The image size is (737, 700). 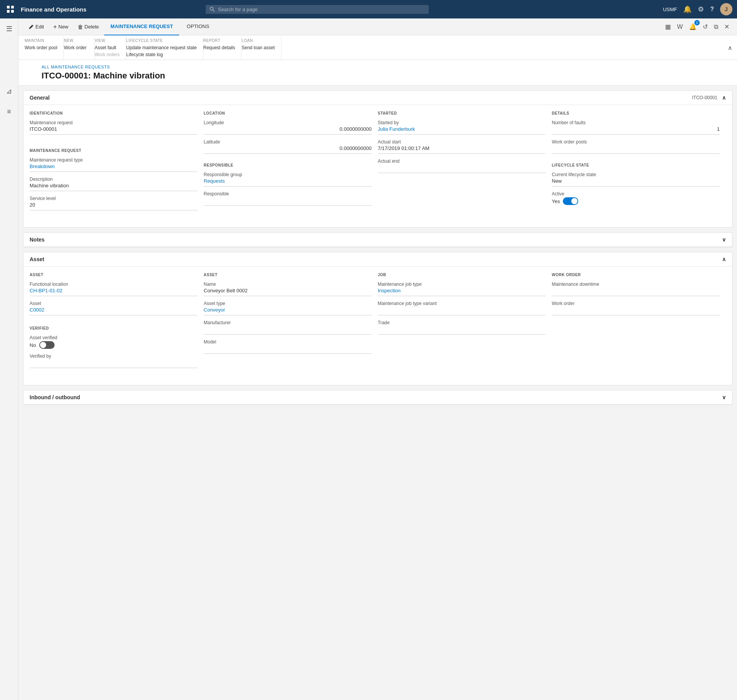 I want to click on ribbon-new-label: NEW, so click(x=76, y=41).